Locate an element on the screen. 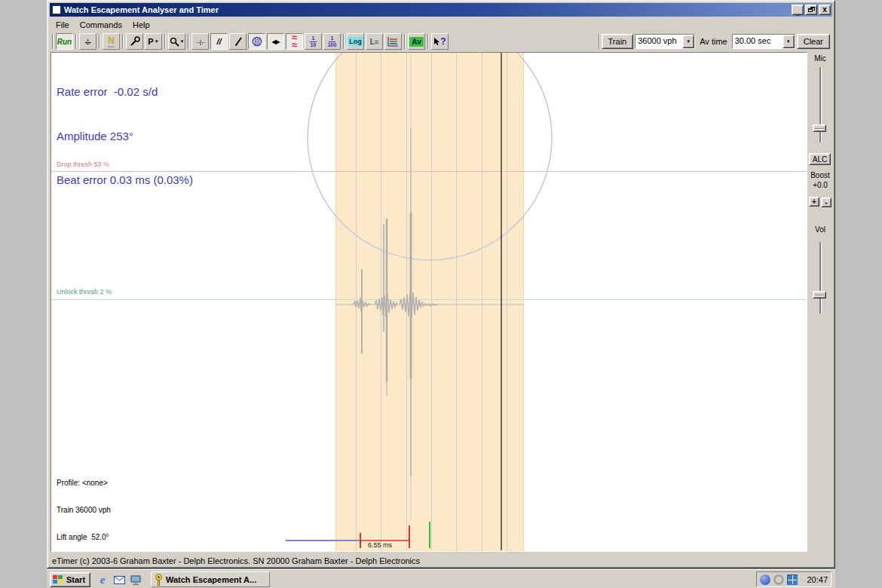 This screenshot has height=588, width=882. polar-circle is located at coordinates (430, 157).